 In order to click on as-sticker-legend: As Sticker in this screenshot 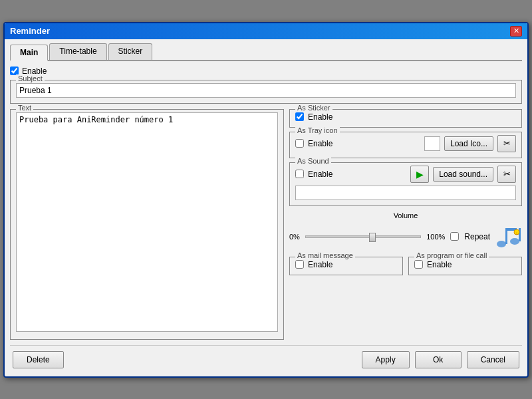, I will do `click(314, 108)`.